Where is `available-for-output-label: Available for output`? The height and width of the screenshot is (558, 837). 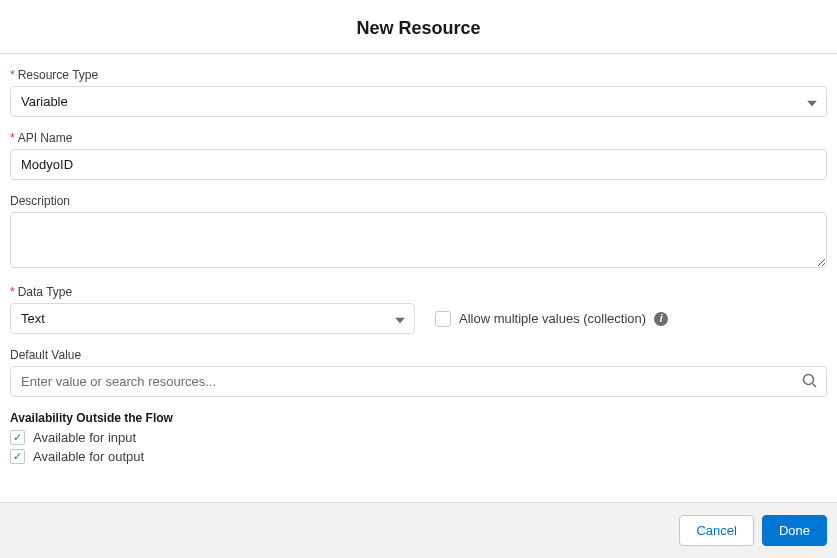
available-for-output-label: Available for output is located at coordinates (88, 456).